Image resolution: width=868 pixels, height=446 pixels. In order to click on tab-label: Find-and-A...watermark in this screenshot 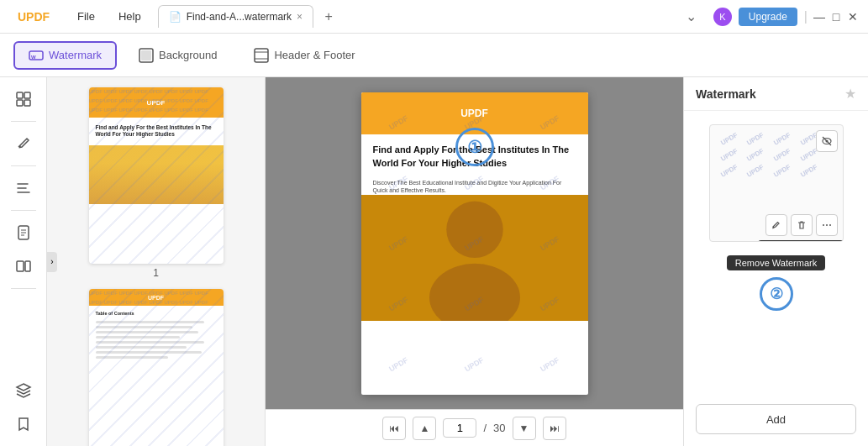, I will do `click(239, 17)`.